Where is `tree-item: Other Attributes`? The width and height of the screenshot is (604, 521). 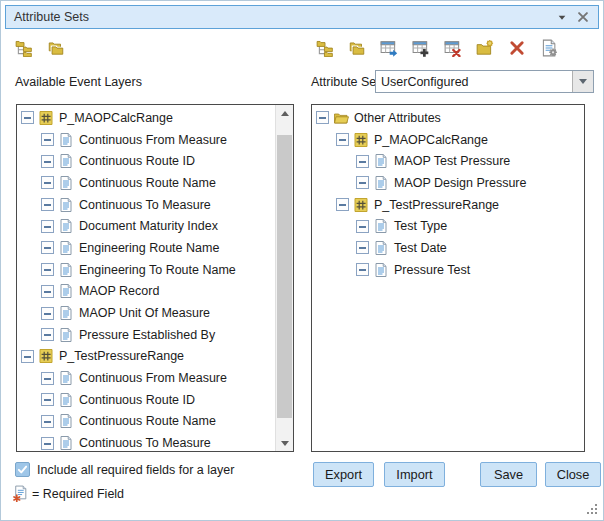
tree-item: Other Attributes is located at coordinates (448, 118).